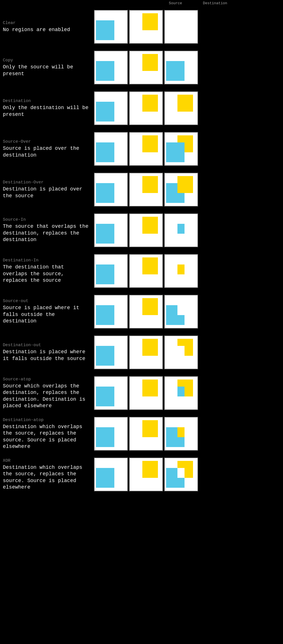 The width and height of the screenshot is (283, 644). What do you see at coordinates (47, 301) in the screenshot?
I see `op-name-7: Source-out` at bounding box center [47, 301].